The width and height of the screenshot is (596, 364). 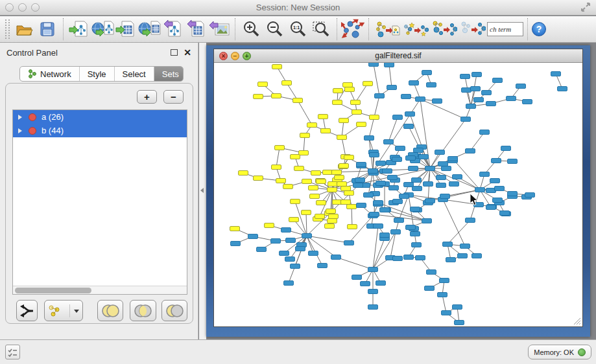 I want to click on zoom-fit-selected-button, so click(x=321, y=29).